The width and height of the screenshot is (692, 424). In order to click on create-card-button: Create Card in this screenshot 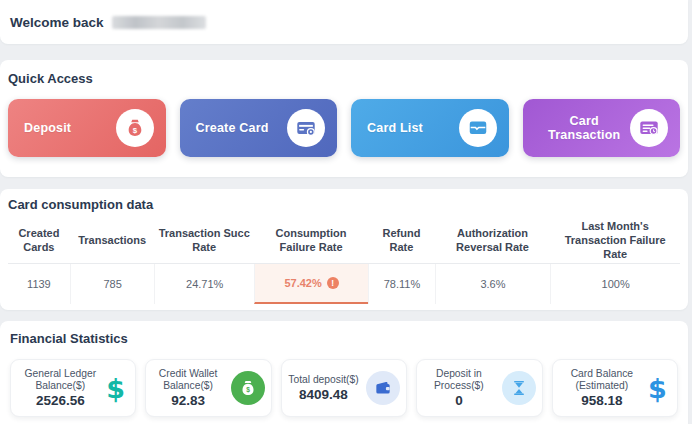, I will do `click(259, 128)`.